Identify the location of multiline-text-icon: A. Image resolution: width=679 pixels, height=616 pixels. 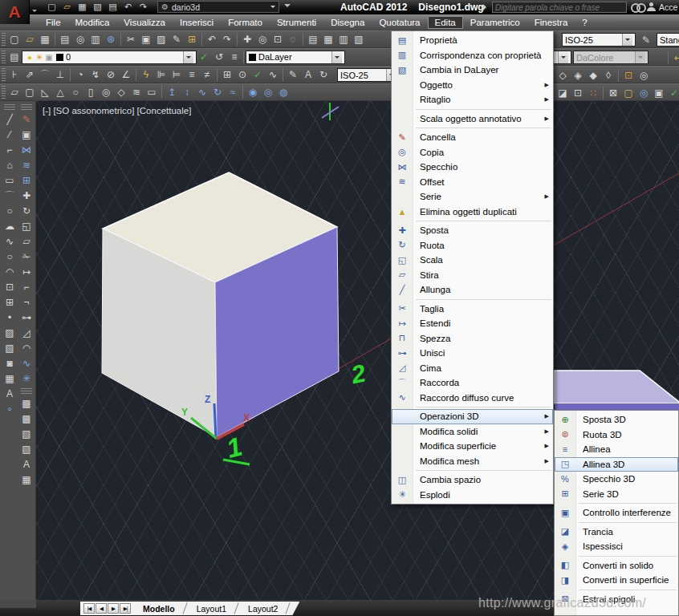
(10, 395).